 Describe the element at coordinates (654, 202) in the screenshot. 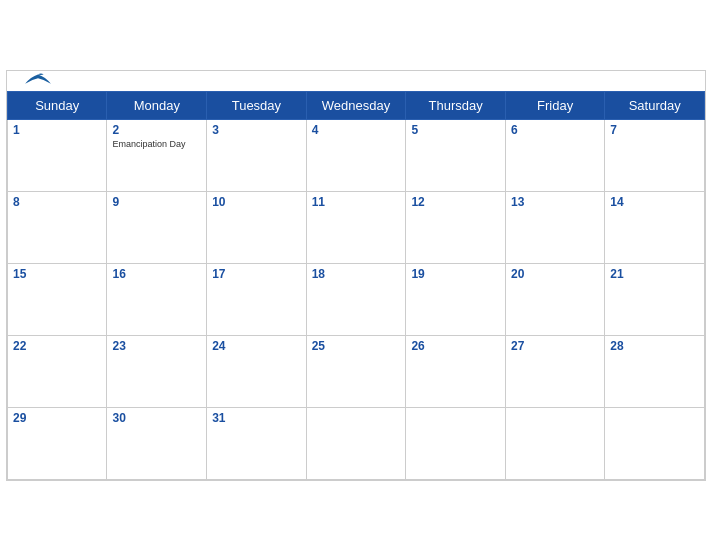

I see `day-number: 14` at that location.